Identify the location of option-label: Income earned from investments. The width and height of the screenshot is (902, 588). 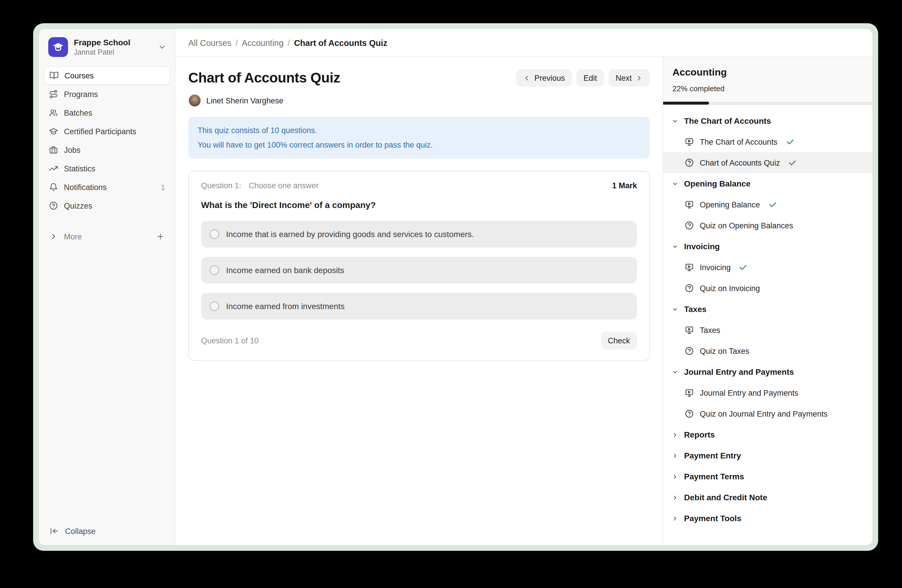
(285, 306).